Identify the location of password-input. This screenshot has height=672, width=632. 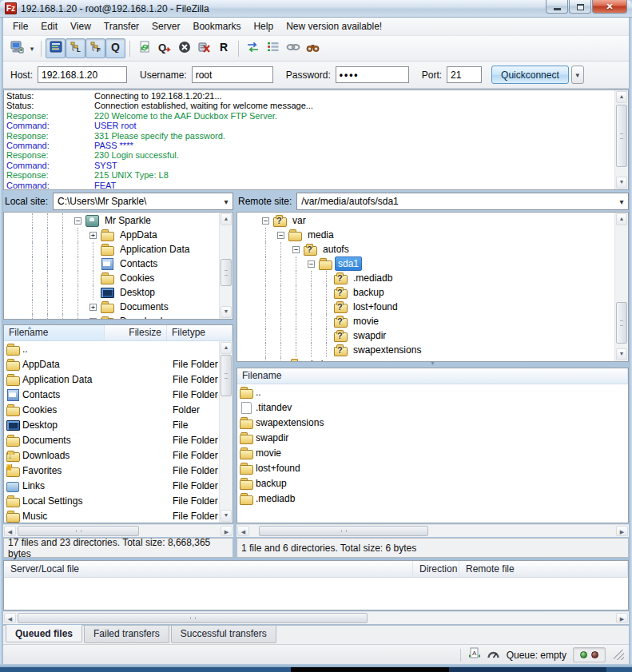
(372, 75).